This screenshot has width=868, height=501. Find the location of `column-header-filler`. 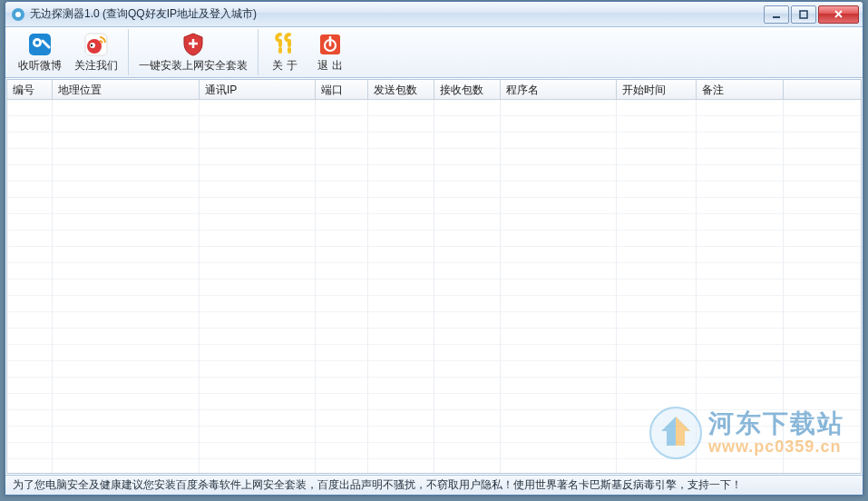

column-header-filler is located at coordinates (822, 89).